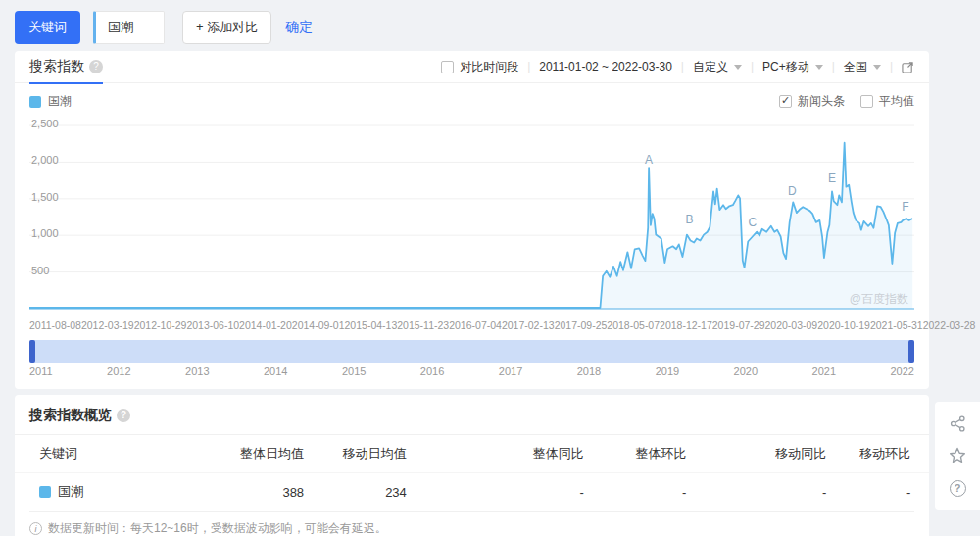  What do you see at coordinates (472, 455) in the screenshot?
I see `table-header-row: 关键词 整体日均值 移动日均值 整体同比 整体环比 移动同比 移动环比` at bounding box center [472, 455].